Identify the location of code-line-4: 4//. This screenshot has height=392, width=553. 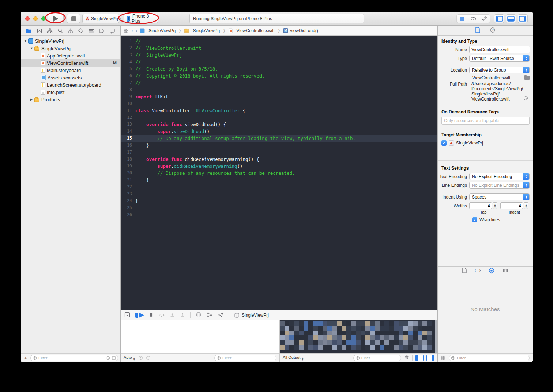
(279, 62).